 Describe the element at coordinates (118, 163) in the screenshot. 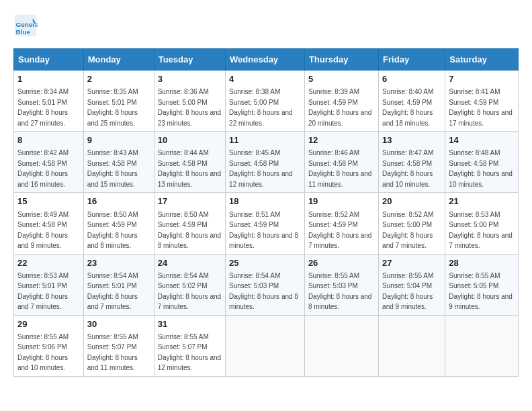

I see `calendar-cell: 9 Sunrise: 8:43 AMSunset: 4:58 PMDayligh…` at that location.